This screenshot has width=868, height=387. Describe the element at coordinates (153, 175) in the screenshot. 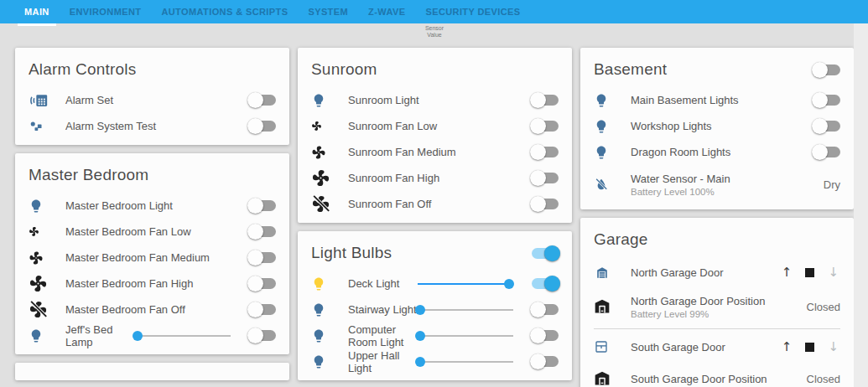

I see `card-title: Master Bedroom` at that location.